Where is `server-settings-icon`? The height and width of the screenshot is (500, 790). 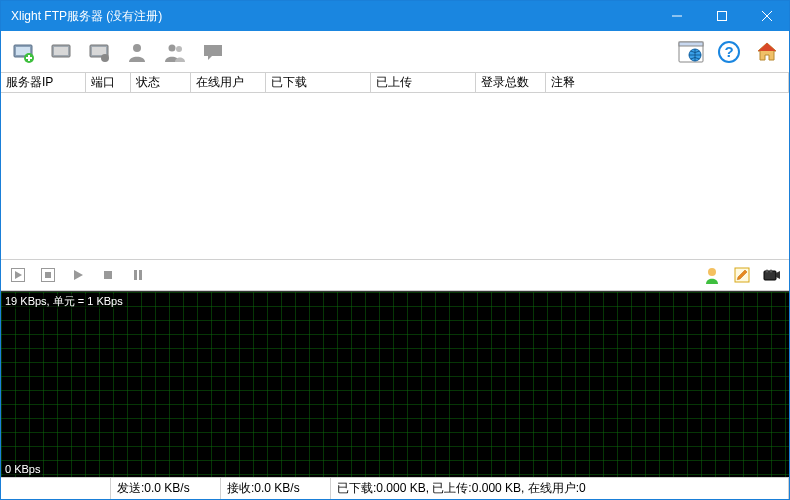 server-settings-icon is located at coordinates (99, 52).